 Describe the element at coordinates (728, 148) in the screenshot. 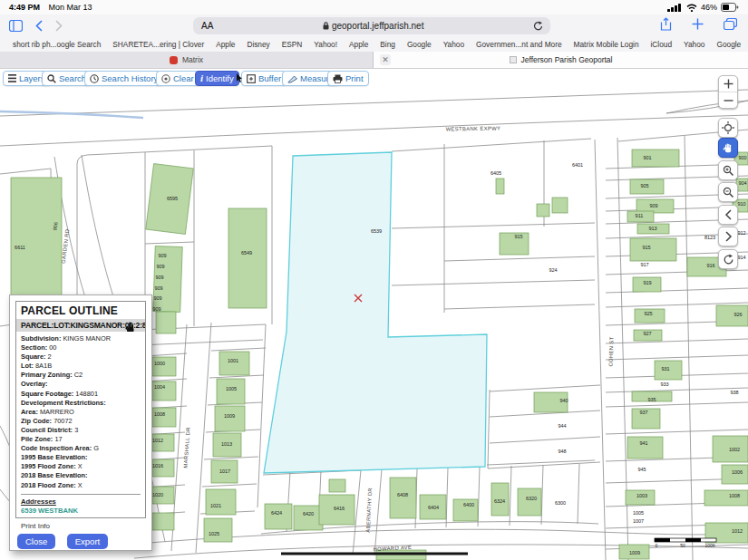

I see `pan-button` at that location.